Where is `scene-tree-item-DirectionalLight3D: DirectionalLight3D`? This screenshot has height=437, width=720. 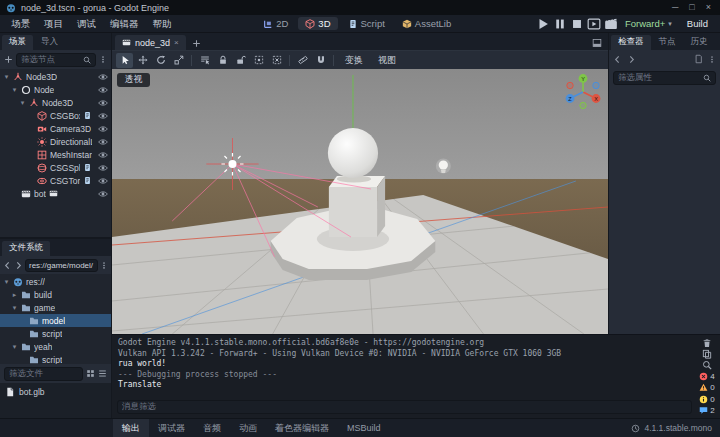
scene-tree-item-DirectionalLight3D: DirectionalLight3D is located at coordinates (56, 142).